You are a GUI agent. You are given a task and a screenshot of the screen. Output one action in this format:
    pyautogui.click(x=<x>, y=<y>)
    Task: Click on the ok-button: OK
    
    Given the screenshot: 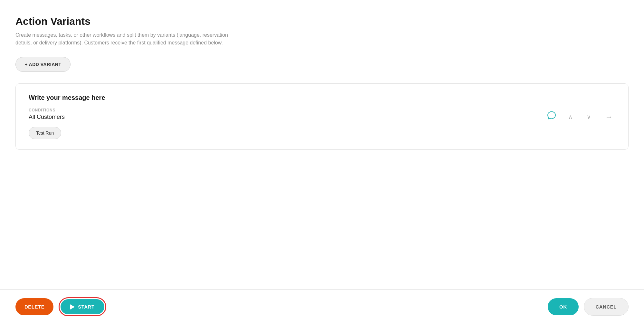 What is the action you would take?
    pyautogui.click(x=563, y=307)
    